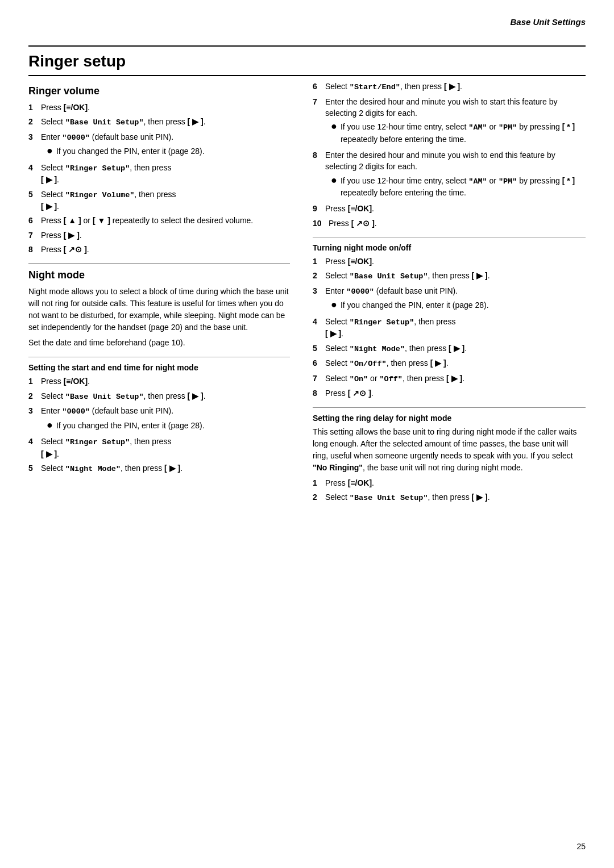  I want to click on r-step-6: 6 Select "Start/End", then press [ ▶ ]., so click(449, 87).